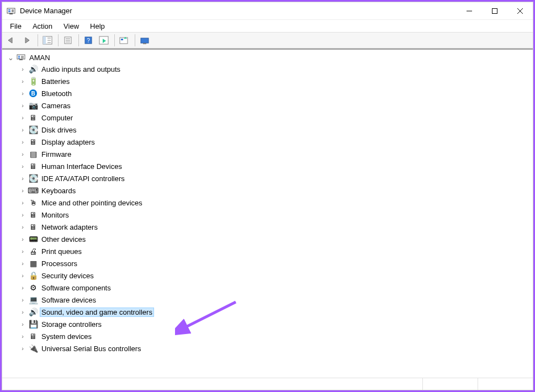 This screenshot has width=535, height=392. Describe the element at coordinates (274, 312) in the screenshot. I see `tree-node-sound-video-game: 🔊Sound, video and game controllers` at that location.